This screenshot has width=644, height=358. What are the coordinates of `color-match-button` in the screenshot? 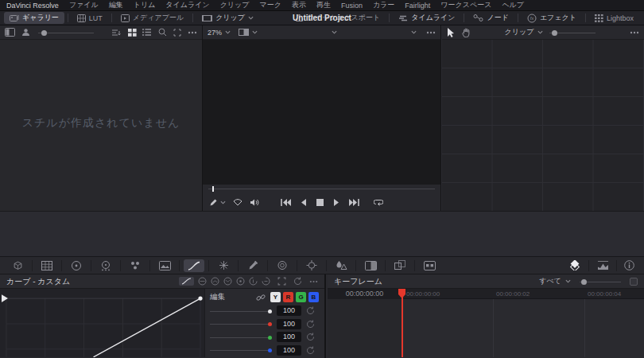 It's located at (47, 266).